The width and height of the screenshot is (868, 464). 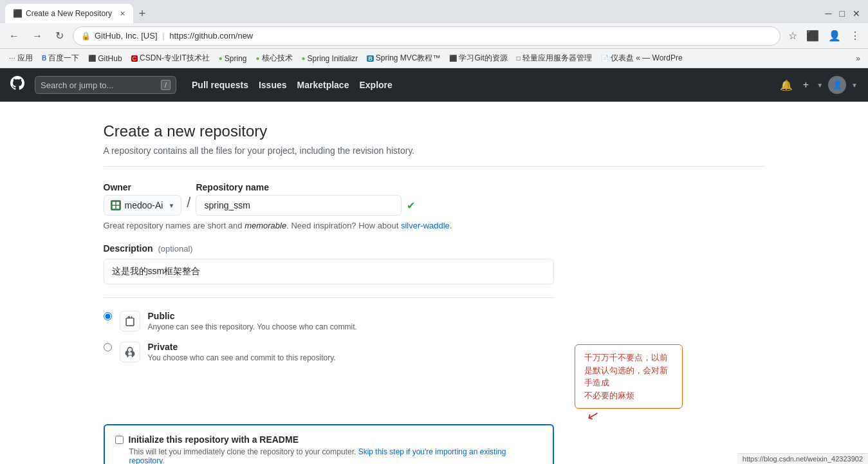 What do you see at coordinates (829, 14) in the screenshot?
I see `minimize-button: ─` at bounding box center [829, 14].